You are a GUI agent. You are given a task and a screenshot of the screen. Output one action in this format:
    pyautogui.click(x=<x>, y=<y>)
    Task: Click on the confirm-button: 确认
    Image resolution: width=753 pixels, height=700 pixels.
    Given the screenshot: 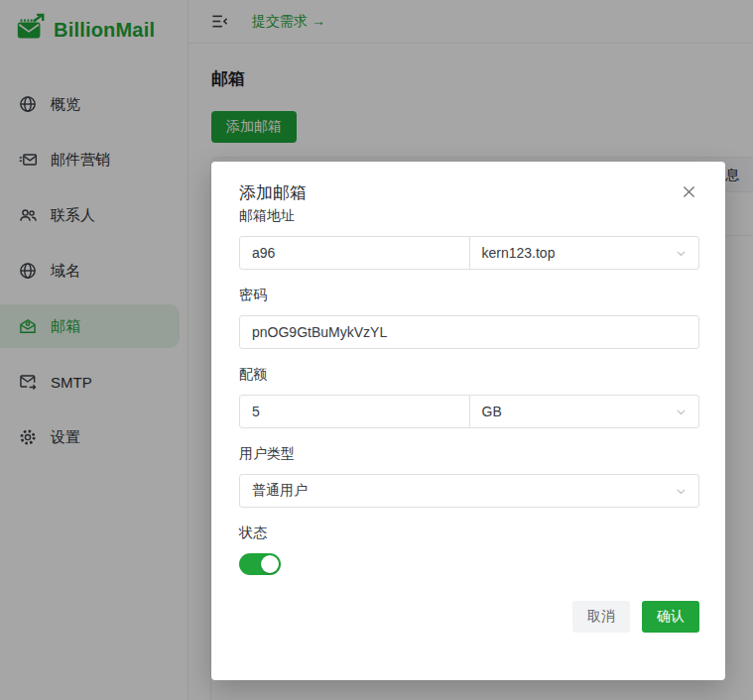 What is the action you would take?
    pyautogui.click(x=671, y=617)
    